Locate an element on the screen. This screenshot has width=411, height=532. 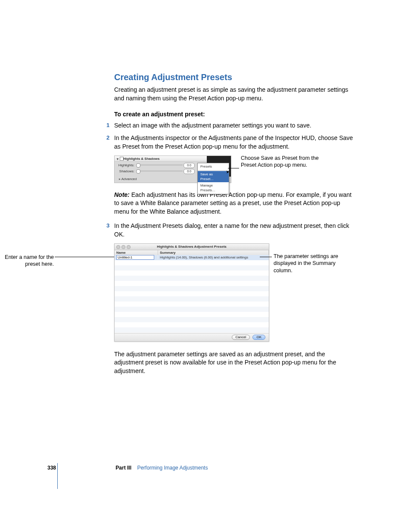
figure-dialog: Enter a name for the preset here. Highli… is located at coordinates (207, 292).